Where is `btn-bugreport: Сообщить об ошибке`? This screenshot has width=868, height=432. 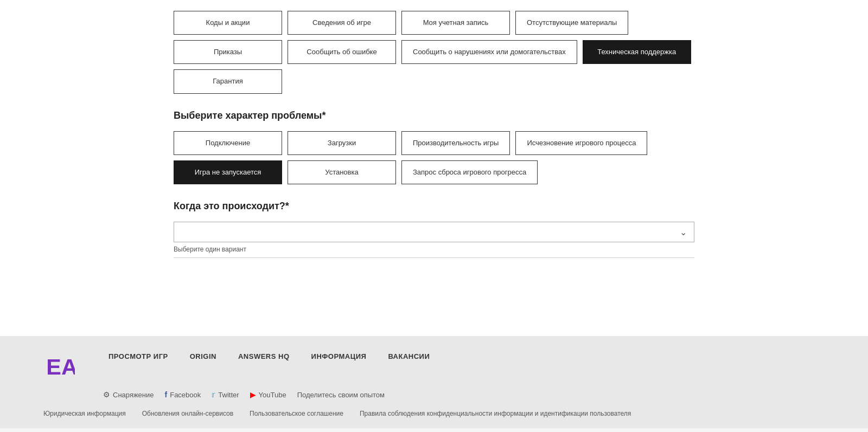 btn-bugreport: Сообщить об ошибке is located at coordinates (342, 52).